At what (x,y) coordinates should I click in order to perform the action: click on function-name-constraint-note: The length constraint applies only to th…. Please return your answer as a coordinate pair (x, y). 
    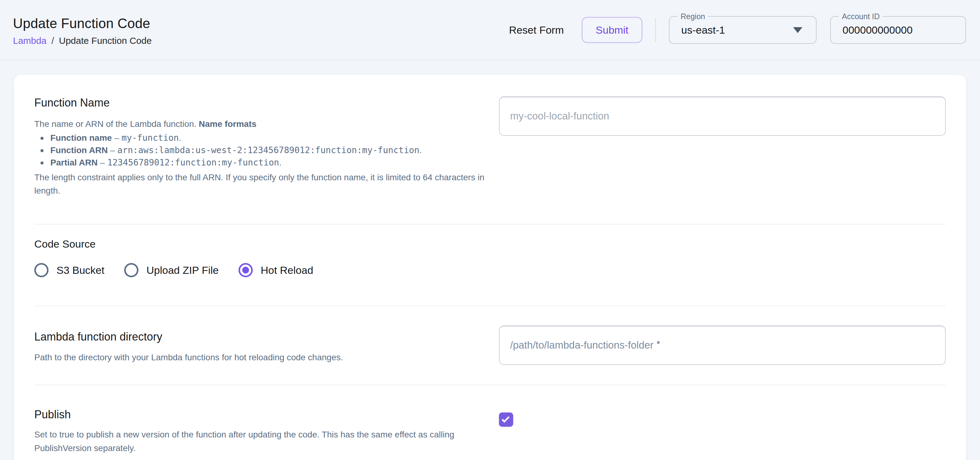
    Looking at the image, I should click on (260, 184).